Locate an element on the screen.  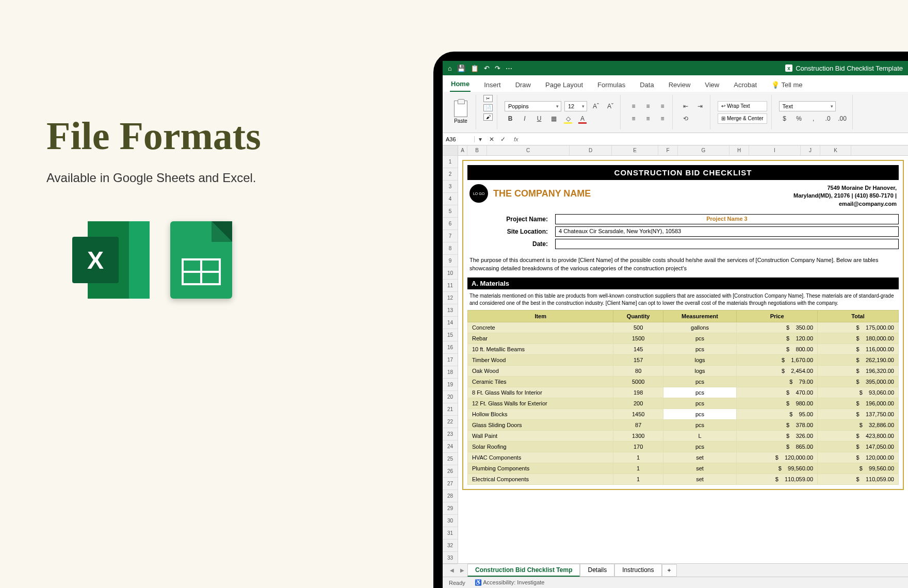
row-header: 15 is located at coordinates (450, 335).